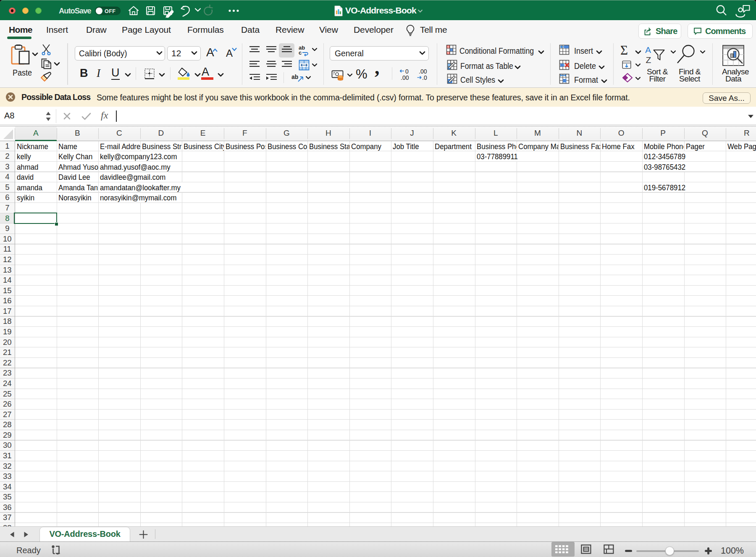 This screenshot has width=756, height=557. Describe the element at coordinates (407, 71) in the screenshot. I see `svg-text: 0` at that location.